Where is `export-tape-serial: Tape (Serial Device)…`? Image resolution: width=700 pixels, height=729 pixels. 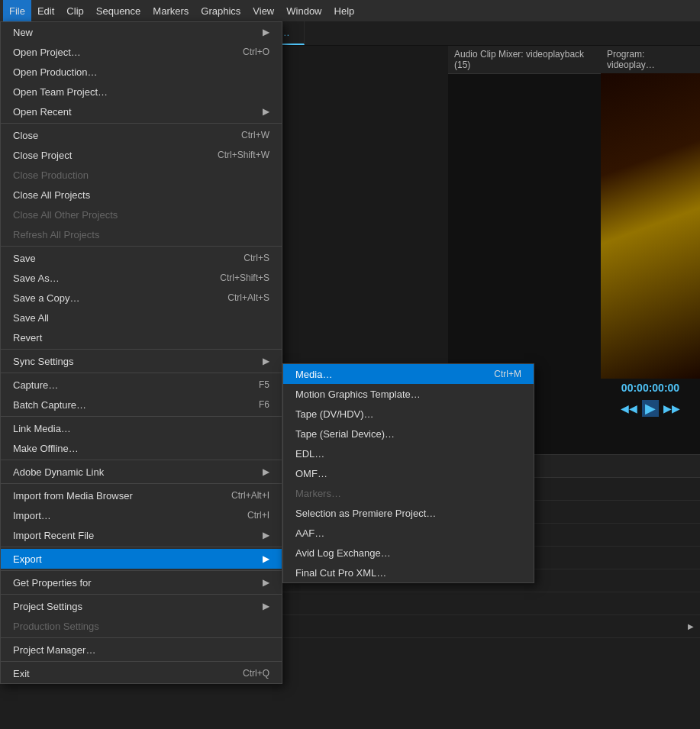
export-tape-serial: Tape (Serial Device)… is located at coordinates (408, 434).